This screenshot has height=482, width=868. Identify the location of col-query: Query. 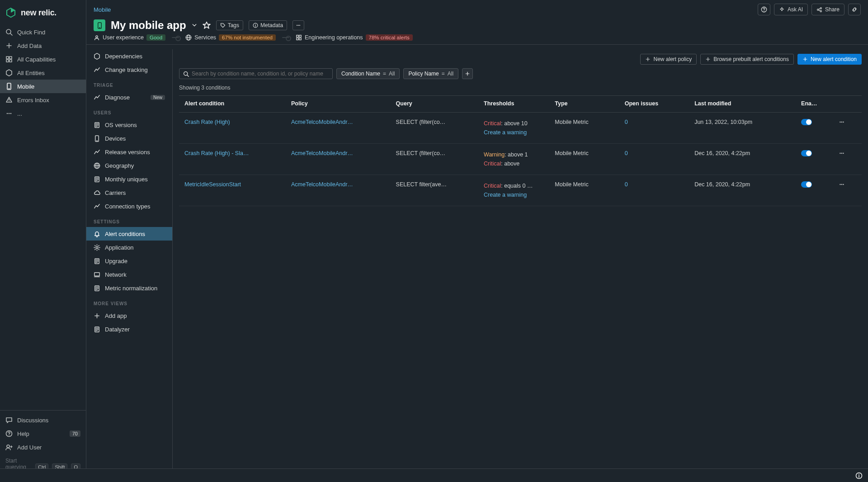
(434, 104).